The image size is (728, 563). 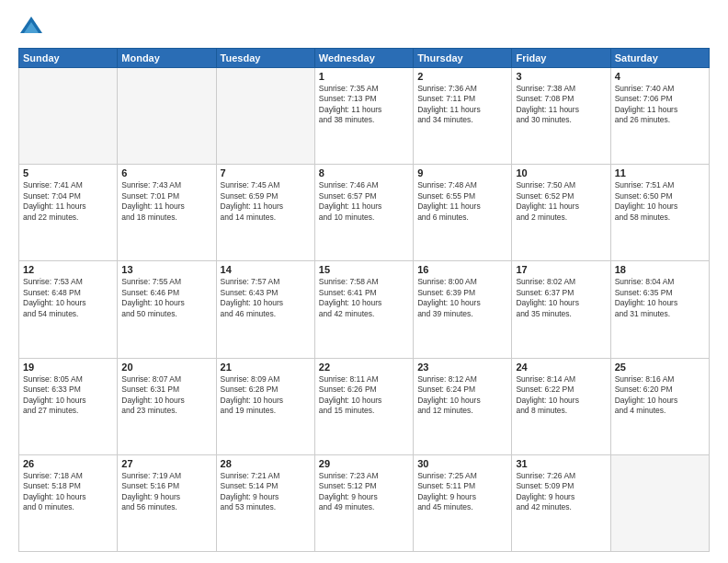 What do you see at coordinates (463, 502) in the screenshot?
I see `calendar-cell: 30Sunrise: 7:25 AM Sunset: 5:11 PM Dayli…` at bounding box center [463, 502].